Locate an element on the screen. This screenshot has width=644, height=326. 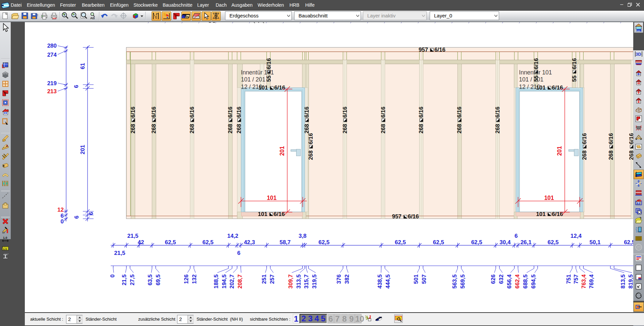
svg-text: 30,4 is located at coordinates (505, 242).